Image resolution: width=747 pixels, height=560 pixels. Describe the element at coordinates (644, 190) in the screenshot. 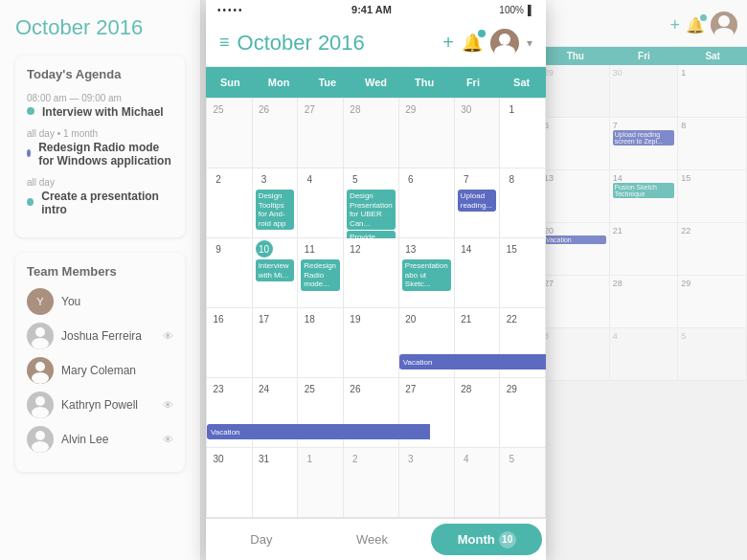

I see `right-event-fusion: Fusion Sketch Technique` at that location.